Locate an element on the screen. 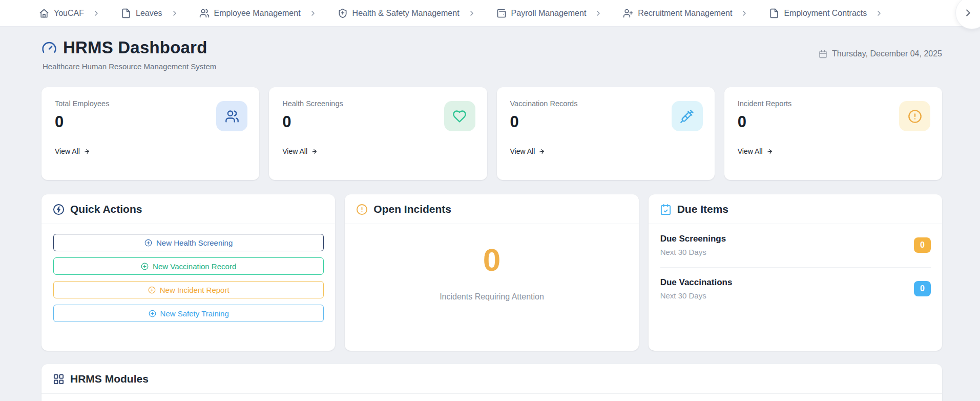 The image size is (980, 401). grid-icon is located at coordinates (58, 379).